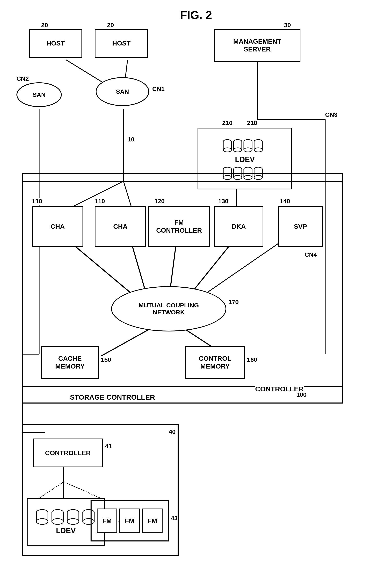  Describe the element at coordinates (130, 521) in the screenshot. I see `fm2-label: FM` at that location.